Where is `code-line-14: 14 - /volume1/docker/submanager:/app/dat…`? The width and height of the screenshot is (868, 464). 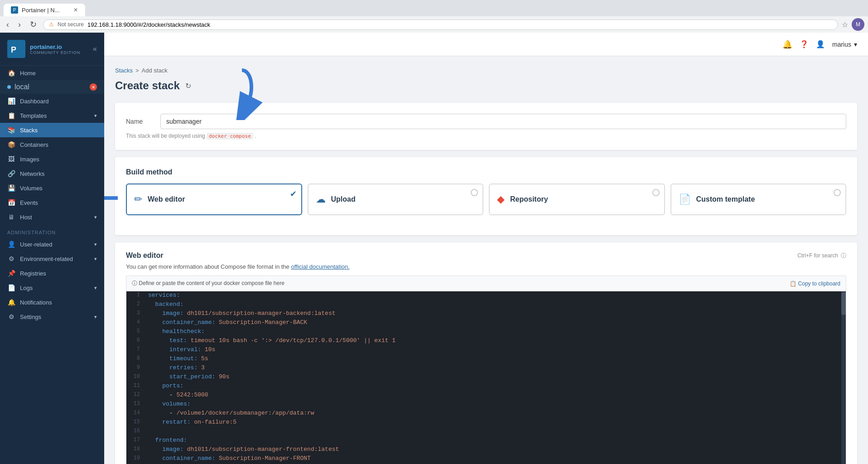 code-line-14: 14 - /volume1/docker/submanager:/app/dat… is located at coordinates (486, 414).